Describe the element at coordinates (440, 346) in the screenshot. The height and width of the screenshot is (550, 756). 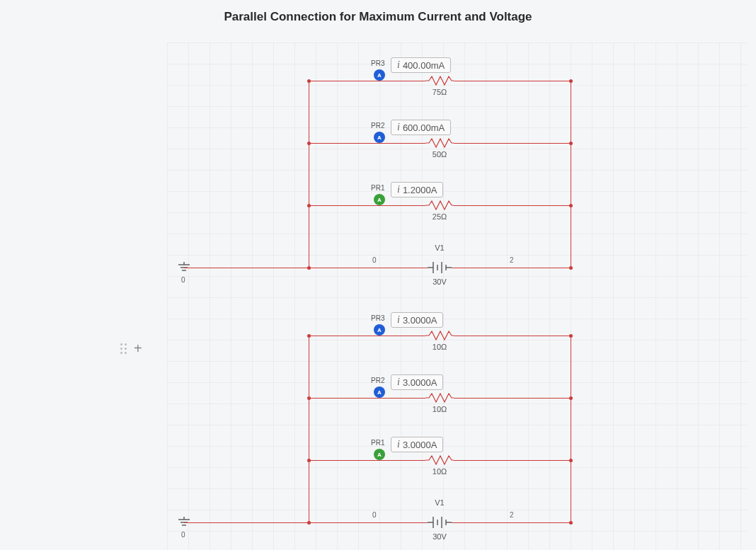
I see `branch: 10Ω PR3 A i3.0000A` at that location.